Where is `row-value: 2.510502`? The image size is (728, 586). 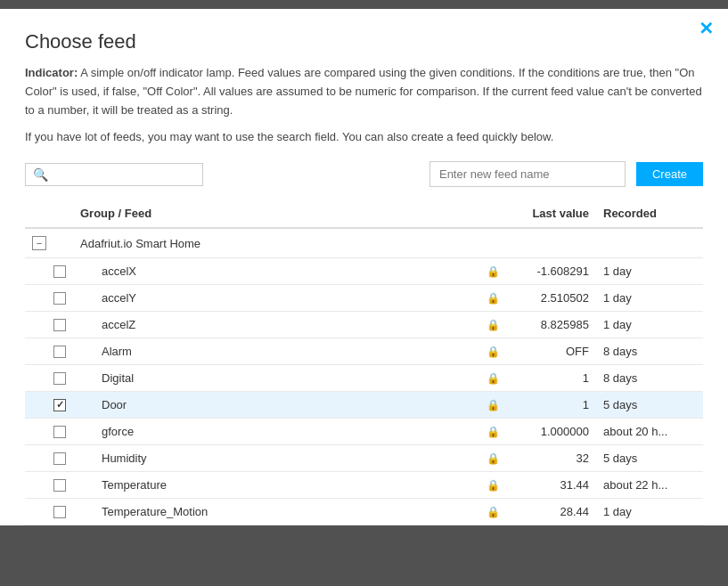
row-value: 2.510502 is located at coordinates (552, 298).